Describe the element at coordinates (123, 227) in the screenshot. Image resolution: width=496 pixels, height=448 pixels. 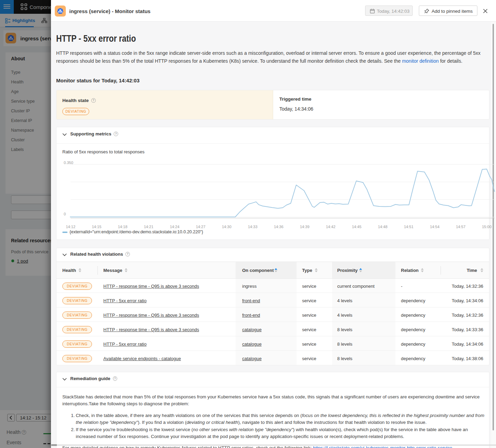
I see `svg-text: 14:18` at that location.